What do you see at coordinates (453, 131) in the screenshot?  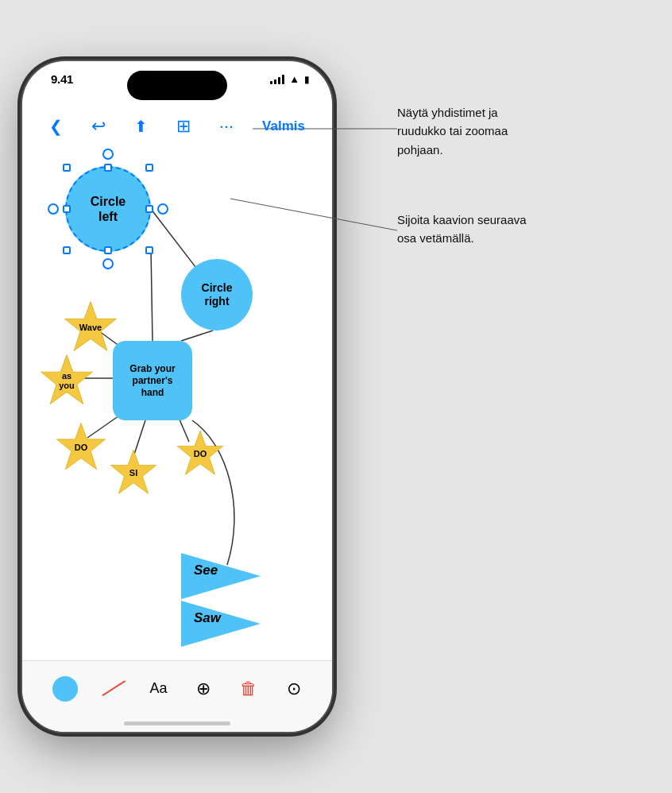 I see `annotation-top: Näytä yhdistimet ja ruudukko tai zoomaa …` at bounding box center [453, 131].